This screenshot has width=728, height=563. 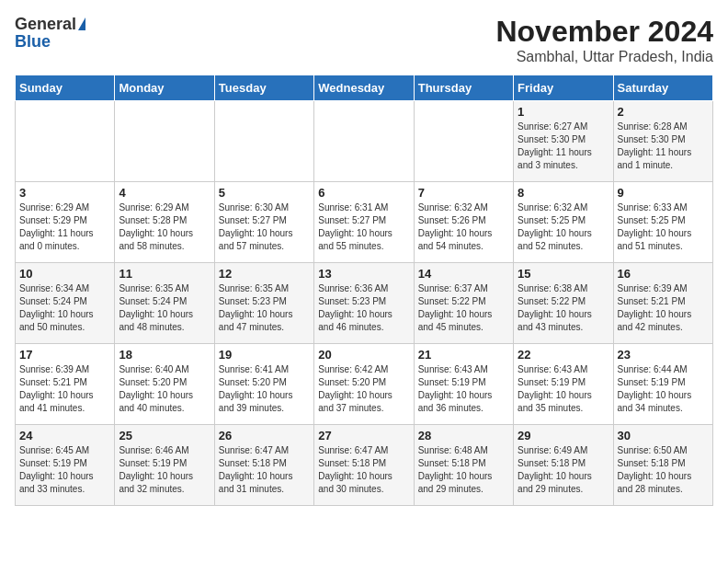 I want to click on day-number: 14, so click(x=463, y=274).